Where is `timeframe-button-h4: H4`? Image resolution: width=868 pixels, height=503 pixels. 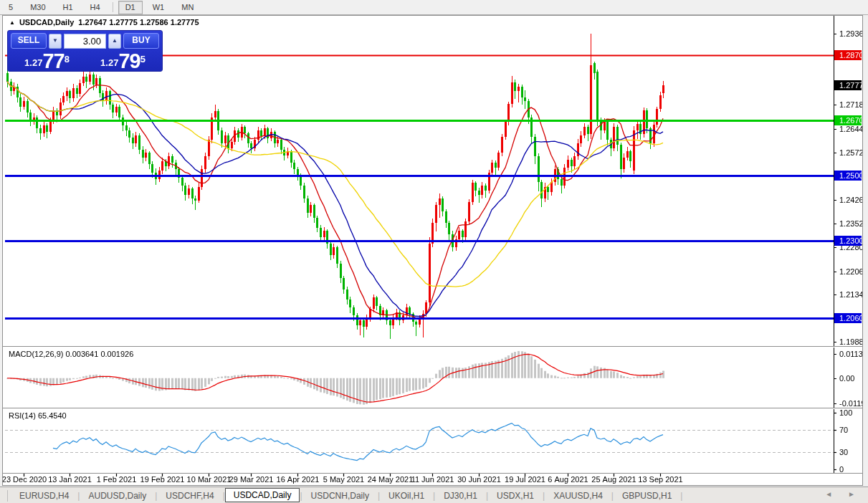
timeframe-button-h4: H4 is located at coordinates (95, 7).